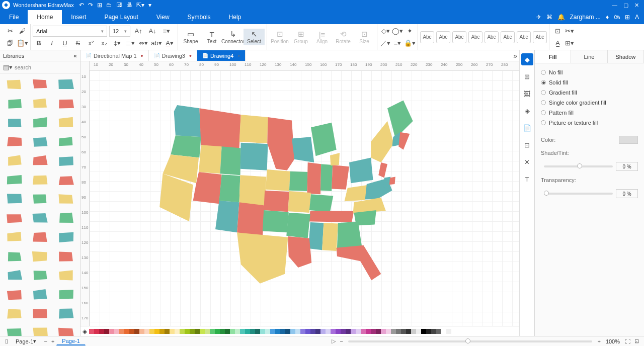  Describe the element at coordinates (586, 17) in the screenshot. I see `user-name: Zargham ...` at that location.